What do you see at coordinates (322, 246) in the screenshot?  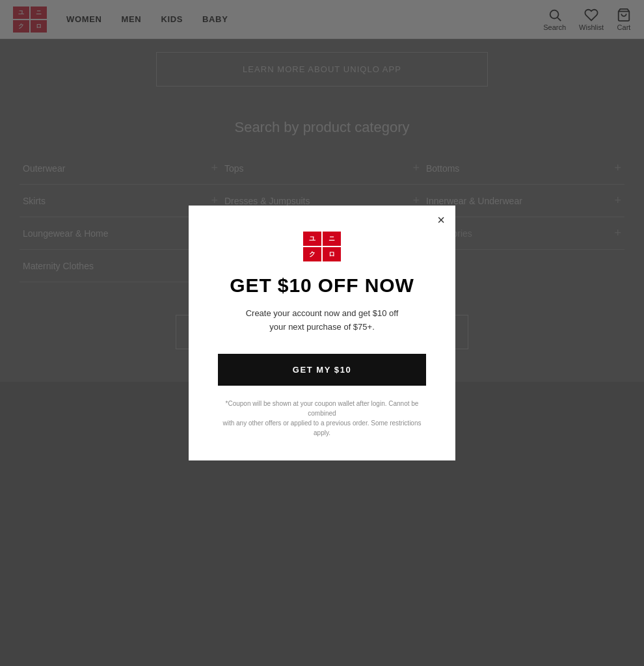 I see `modal-logo: ユ ニ ク ロ` at bounding box center [322, 246].